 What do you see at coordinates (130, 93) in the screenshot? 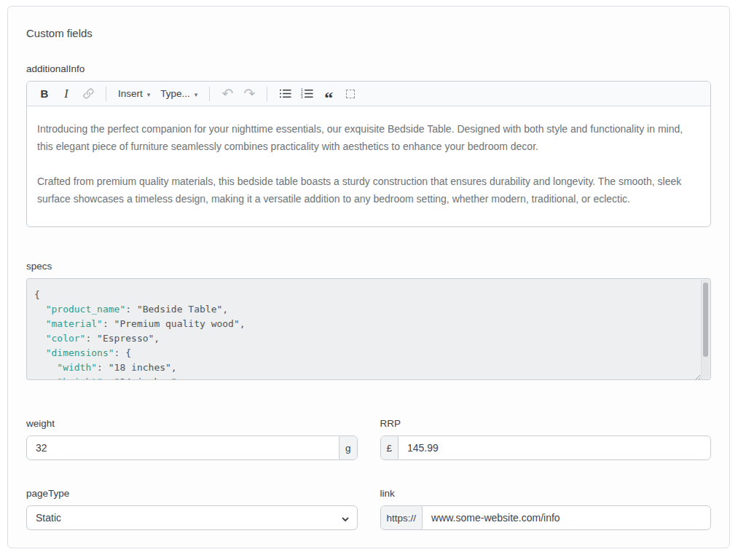
I see `insert-dropdown-label: Insert` at bounding box center [130, 93].